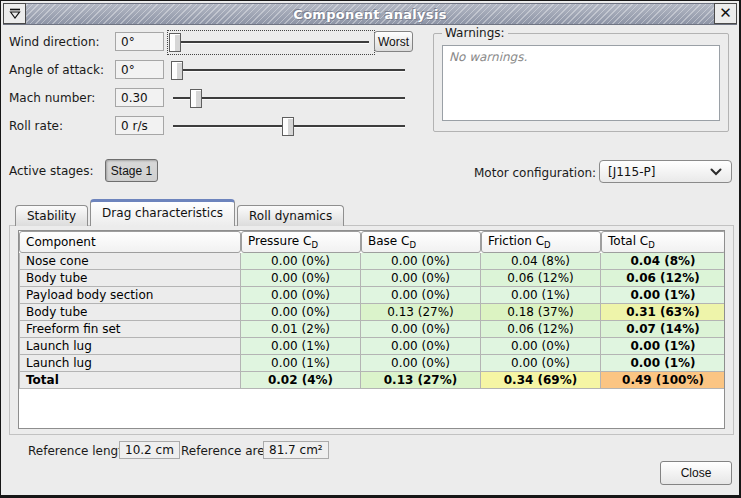  I want to click on component-cell: Total, so click(130, 380).